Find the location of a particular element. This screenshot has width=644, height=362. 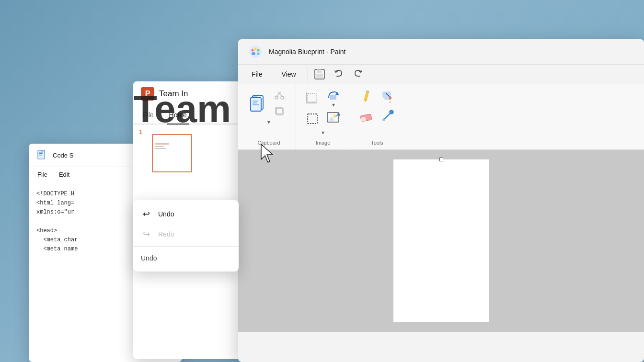

context-menu-footer: Undo is located at coordinates (186, 258).